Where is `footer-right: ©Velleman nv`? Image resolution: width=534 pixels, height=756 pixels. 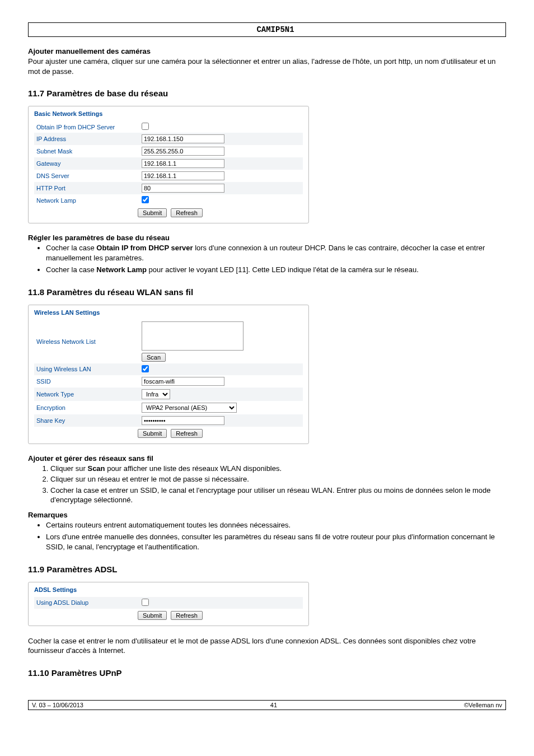
footer-right: ©Velleman nv is located at coordinates (483, 705).